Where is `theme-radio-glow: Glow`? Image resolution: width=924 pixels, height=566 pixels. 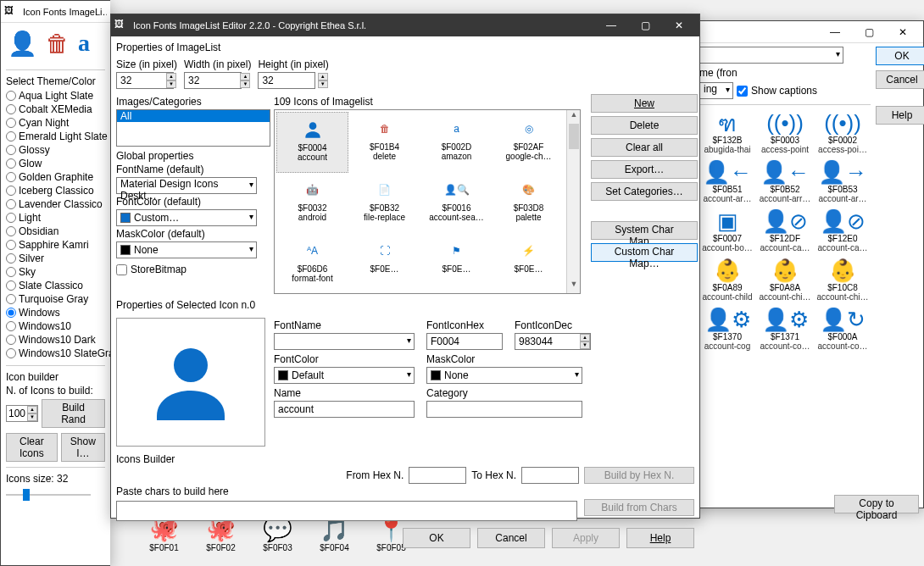 theme-radio-glow: Glow is located at coordinates (56, 164).